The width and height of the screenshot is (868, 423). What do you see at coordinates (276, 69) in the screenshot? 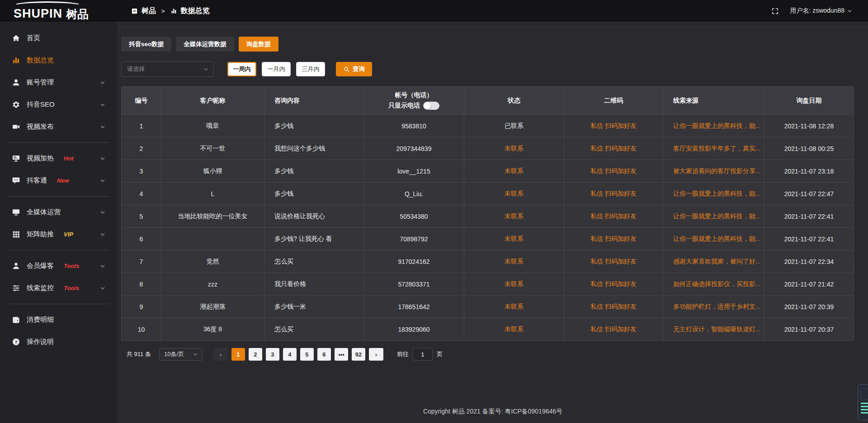
I see `period-button-1: 一月内` at bounding box center [276, 69].